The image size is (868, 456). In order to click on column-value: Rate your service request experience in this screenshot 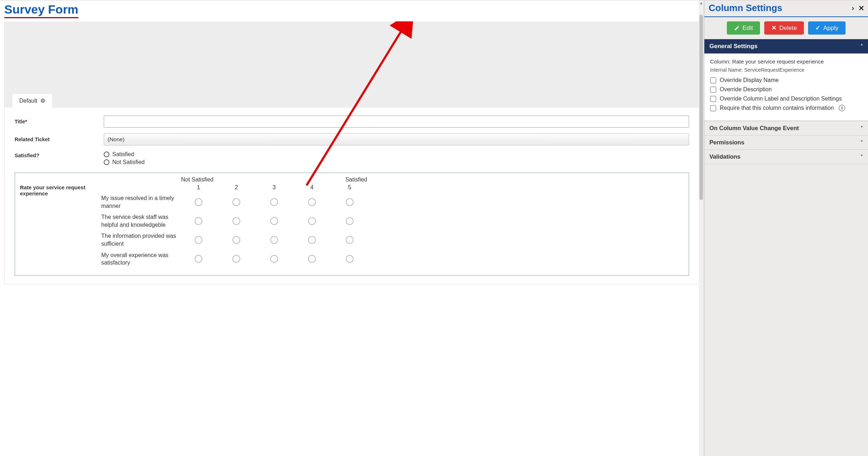, I will do `click(778, 61)`.